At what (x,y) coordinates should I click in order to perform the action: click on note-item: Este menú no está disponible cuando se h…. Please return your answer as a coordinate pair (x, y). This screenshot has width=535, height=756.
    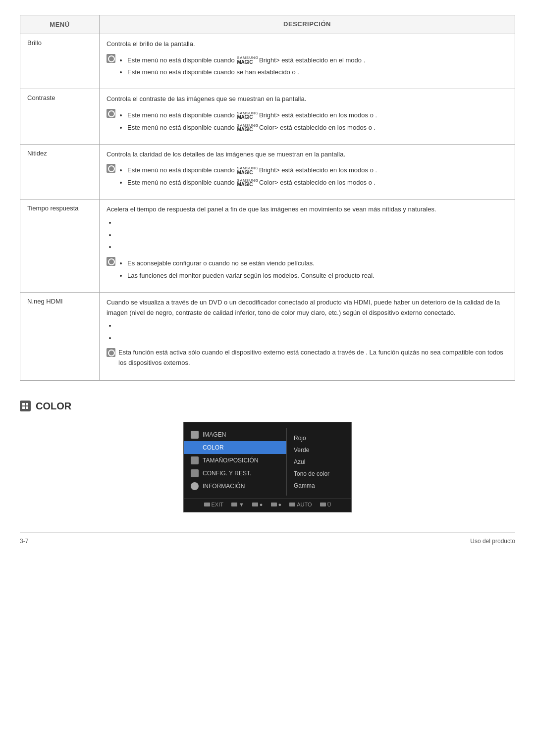
    Looking at the image, I should click on (318, 72).